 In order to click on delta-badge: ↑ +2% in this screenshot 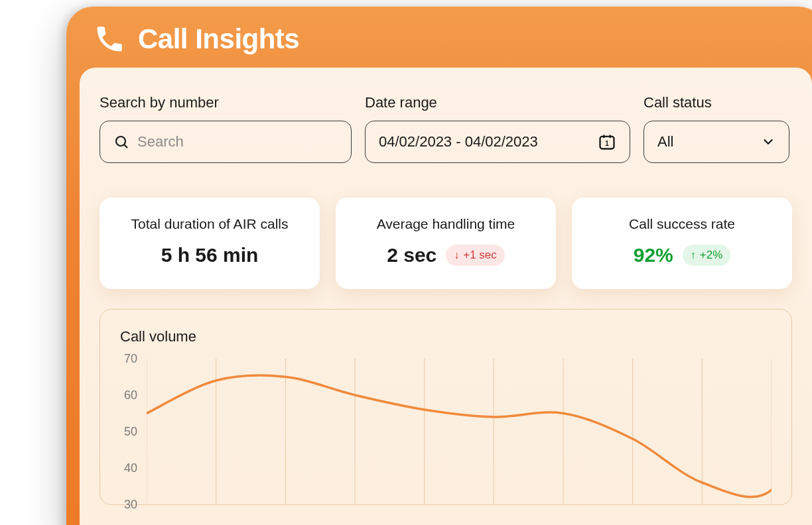, I will do `click(707, 255)`.